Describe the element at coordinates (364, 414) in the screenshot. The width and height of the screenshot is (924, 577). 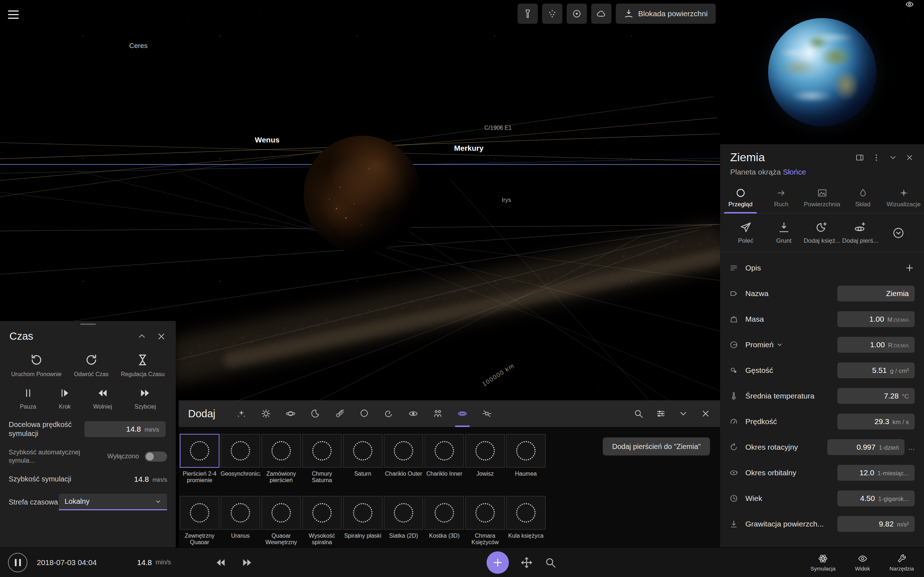
I see `category-asteroid` at that location.